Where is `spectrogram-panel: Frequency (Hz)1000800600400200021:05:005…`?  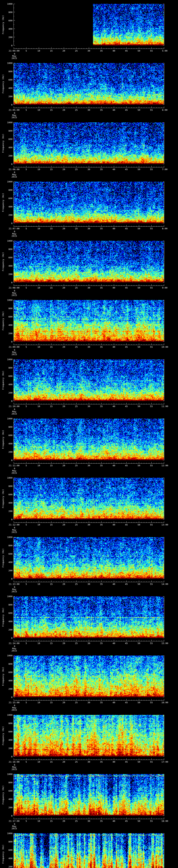
spectrogram-panel: Frequency (Hz)1000800600400200021:05:005… is located at coordinates (89, 89).